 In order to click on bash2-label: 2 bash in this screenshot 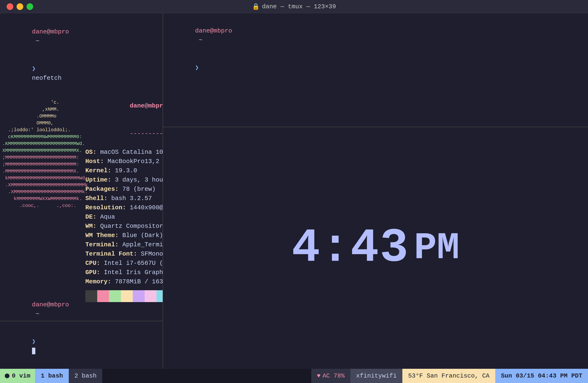, I will do `click(85, 376)`.